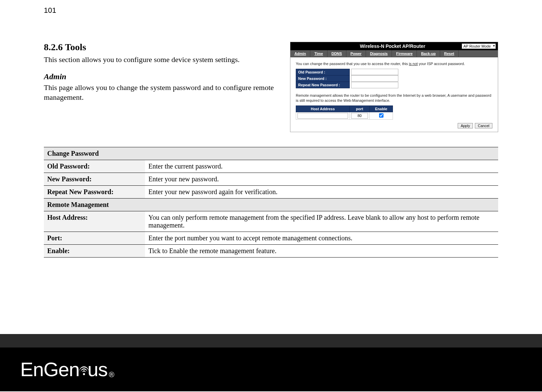 The height and width of the screenshot is (392, 542). What do you see at coordinates (319, 54) in the screenshot?
I see `tab-time: Time` at bounding box center [319, 54].